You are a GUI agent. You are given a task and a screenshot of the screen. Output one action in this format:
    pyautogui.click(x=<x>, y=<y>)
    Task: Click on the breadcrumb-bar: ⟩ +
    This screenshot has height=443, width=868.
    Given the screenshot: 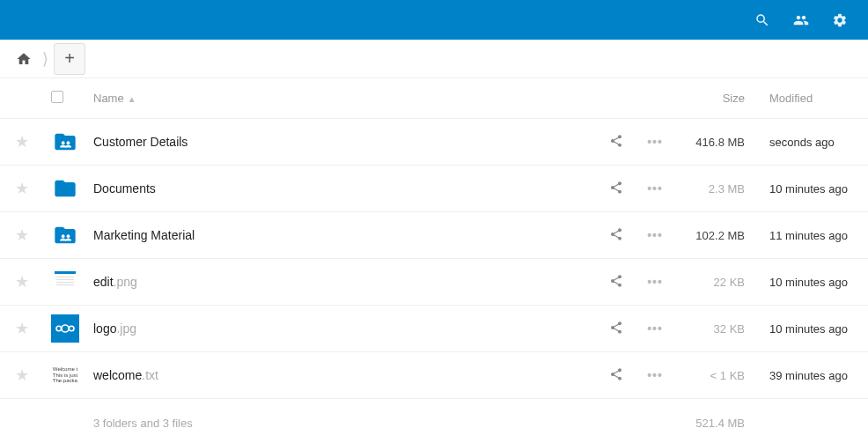 What is the action you would take?
    pyautogui.click(x=434, y=59)
    